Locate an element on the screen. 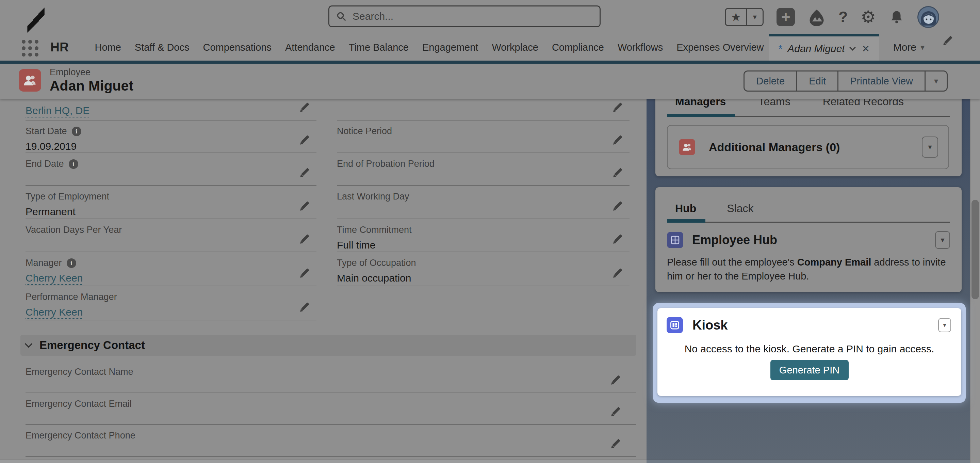  office-link: Berlin HQ, DE is located at coordinates (57, 110).